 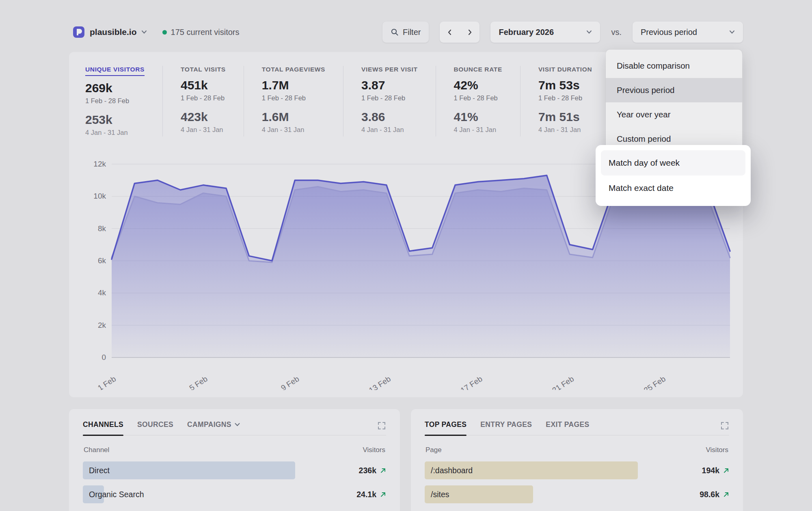 What do you see at coordinates (446, 428) in the screenshot?
I see `tab-top-pages: TOP PAGES` at bounding box center [446, 428].